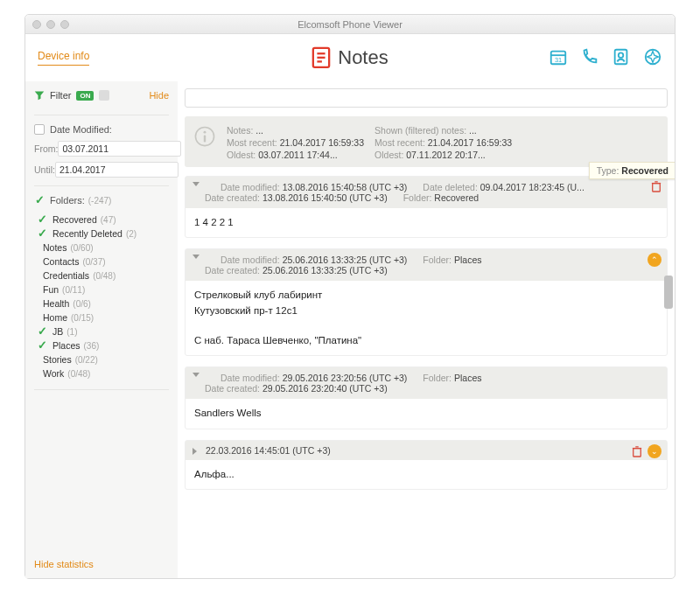 The height and width of the screenshot is (593, 700). What do you see at coordinates (103, 276) in the screenshot?
I see `folder-row: Credentials (0/48)` at bounding box center [103, 276].